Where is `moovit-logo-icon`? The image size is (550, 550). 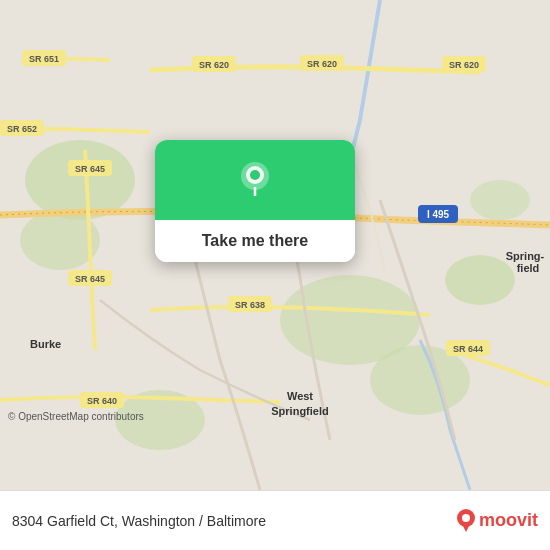 moovit-logo-icon is located at coordinates (466, 521).